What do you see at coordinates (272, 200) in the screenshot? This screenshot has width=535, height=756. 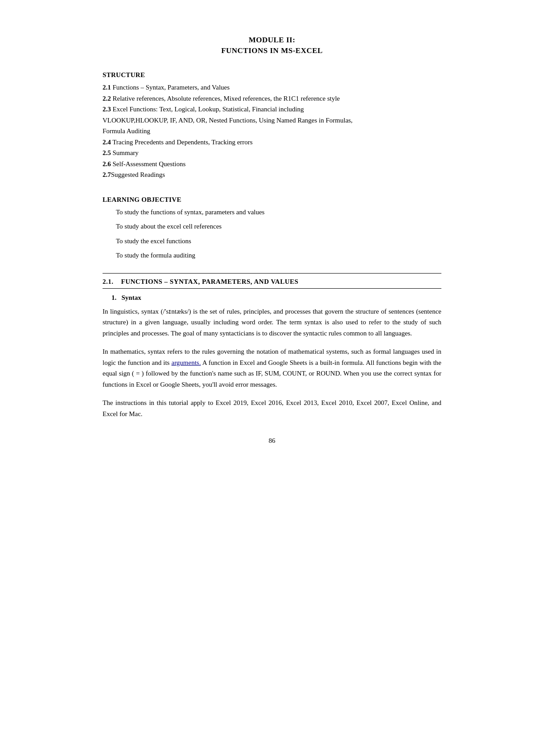 I see `learning-objective-label: LEARNING OBJECTIVE` at bounding box center [272, 200].